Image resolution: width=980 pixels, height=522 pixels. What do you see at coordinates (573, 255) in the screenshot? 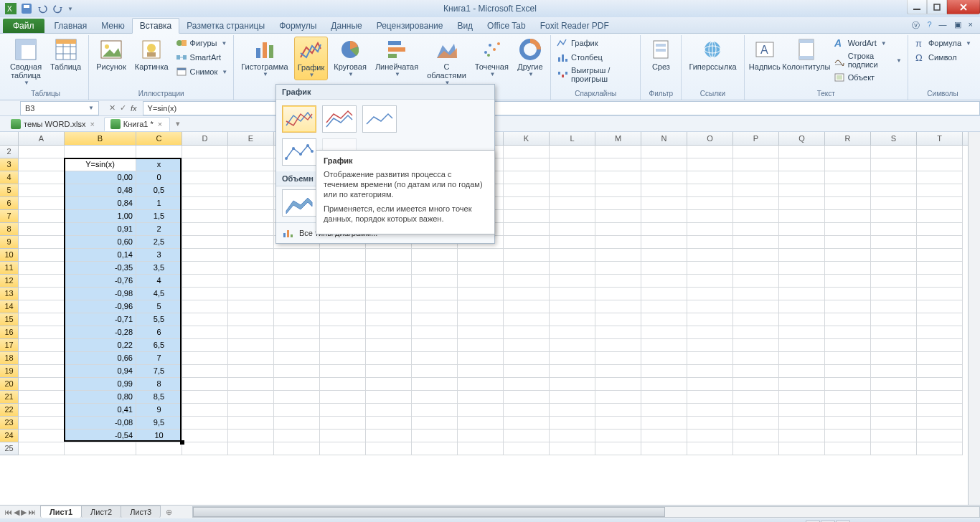
I see `cell-L10` at bounding box center [573, 255].